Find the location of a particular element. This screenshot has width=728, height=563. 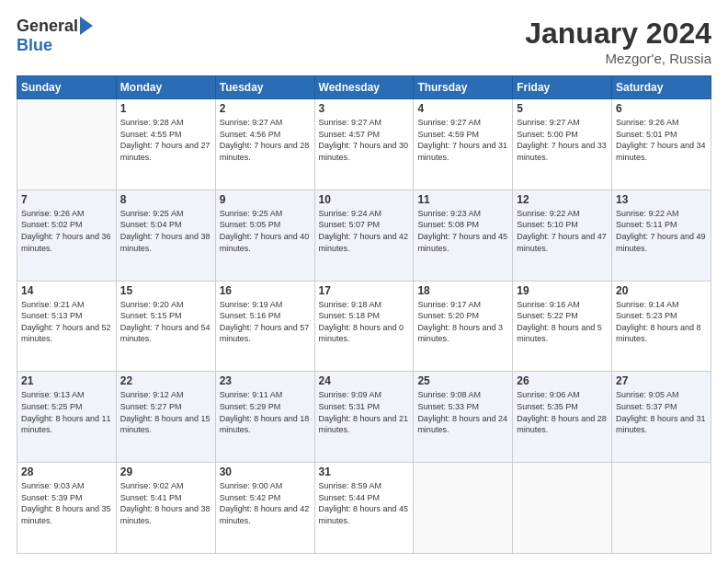

day-number: 16 is located at coordinates (265, 291).